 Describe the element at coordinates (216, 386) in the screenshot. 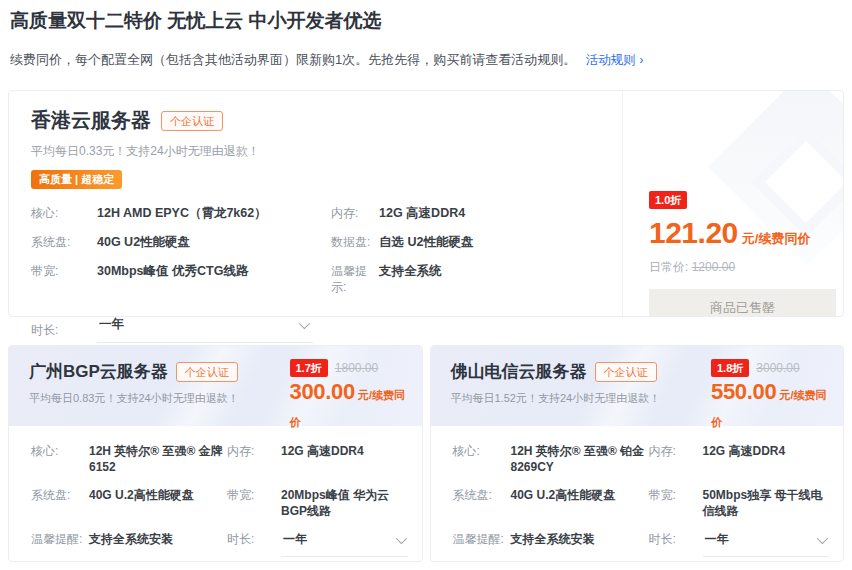

I see `card-header: 广州BGP云服务器 个企认证 平均每日0.83元！支持24小时无理由退款！ 1.…` at that location.